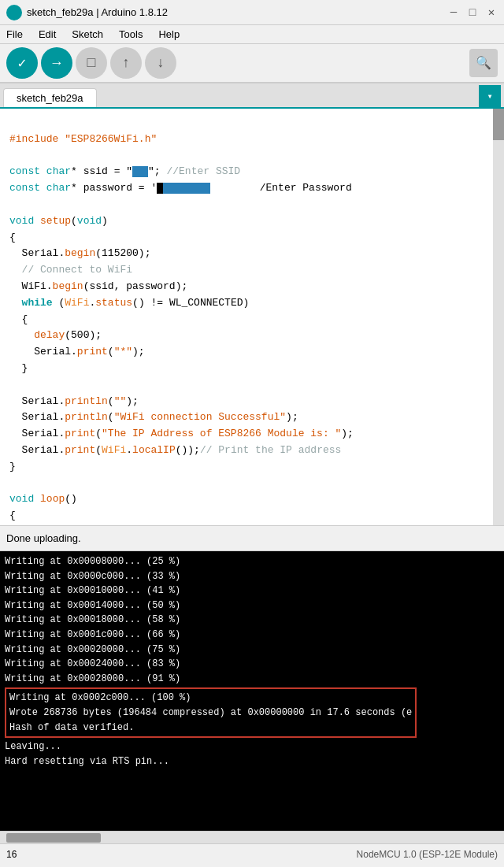 Image resolution: width=504 pixels, height=867 pixels. I want to click on console-highlight-line: Hash of data verified., so click(211, 728).